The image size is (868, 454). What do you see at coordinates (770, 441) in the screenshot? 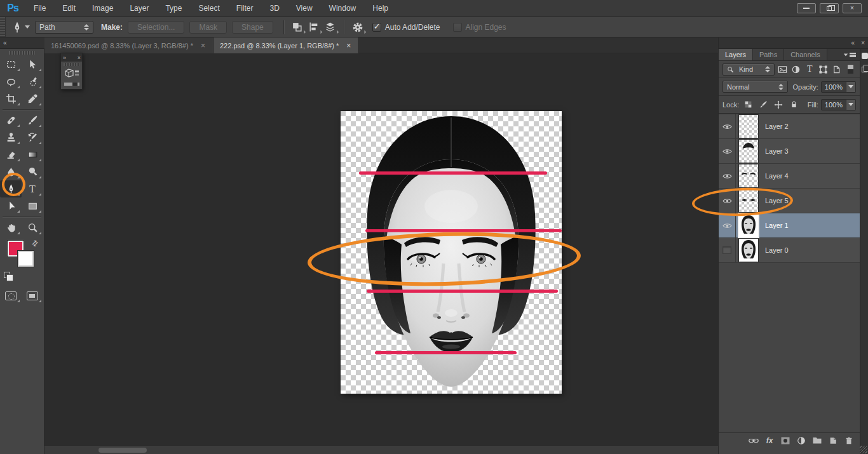
I see `layer-styles-button: fx` at bounding box center [770, 441].